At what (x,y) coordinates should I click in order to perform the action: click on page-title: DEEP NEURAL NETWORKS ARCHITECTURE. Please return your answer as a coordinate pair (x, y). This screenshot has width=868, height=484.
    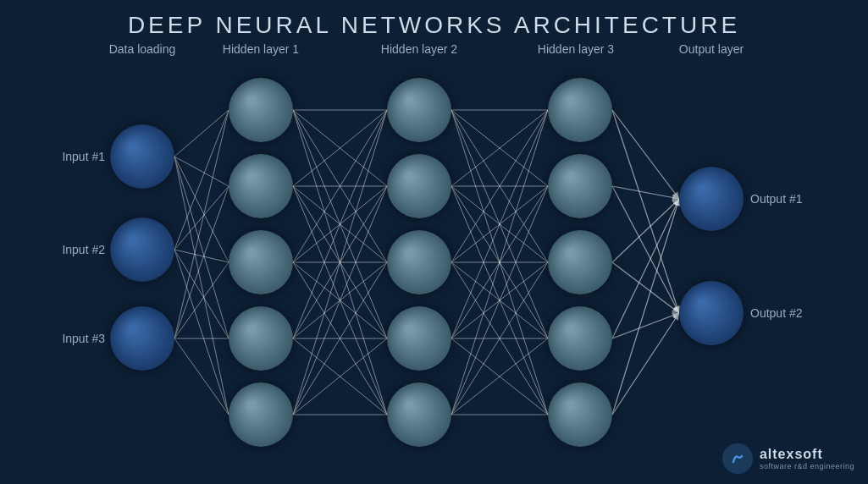
    Looking at the image, I should click on (434, 25).